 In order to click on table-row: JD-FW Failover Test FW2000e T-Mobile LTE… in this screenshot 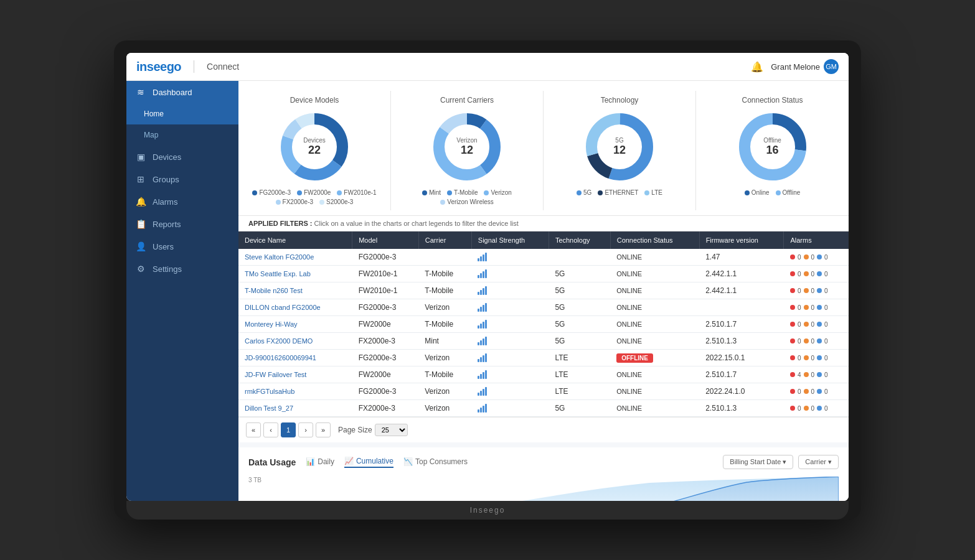, I will do `click(544, 375)`.